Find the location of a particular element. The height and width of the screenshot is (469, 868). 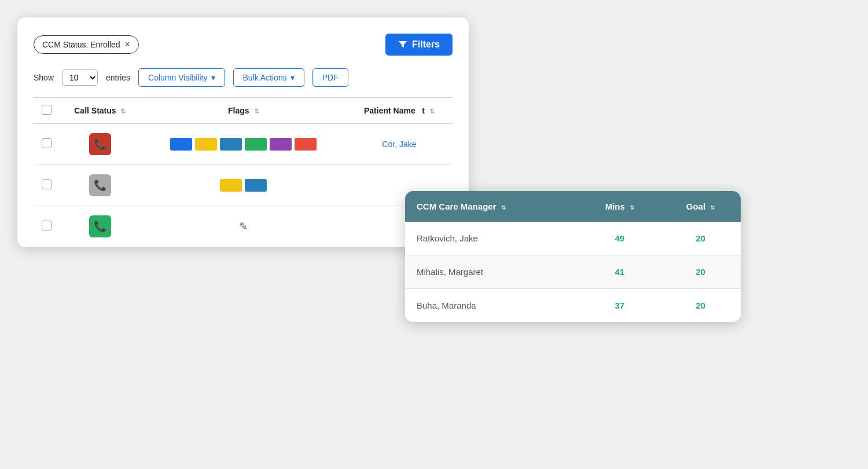

care-manager-name: Mihalis, Margaret is located at coordinates (492, 272).